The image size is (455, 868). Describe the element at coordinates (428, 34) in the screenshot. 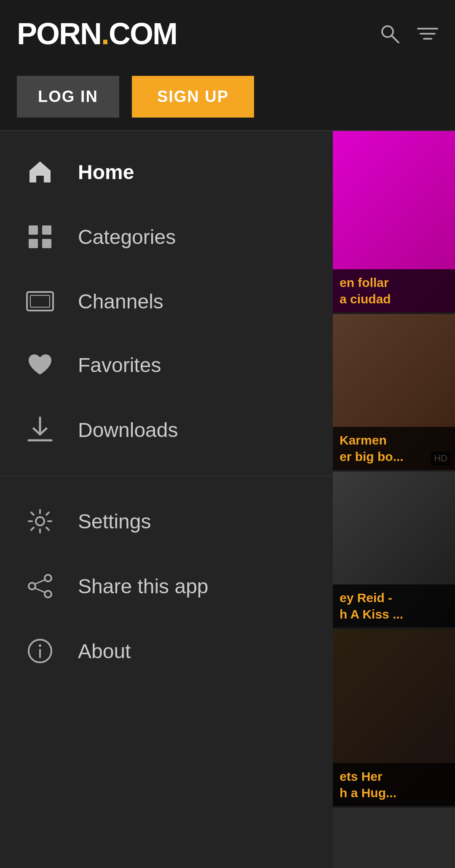

I see `filter-icon` at that location.